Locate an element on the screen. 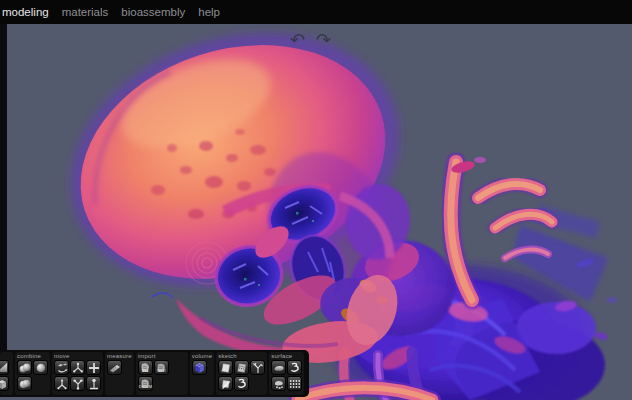 The image size is (632, 400). section-label-clipped is located at coordinates (6, 356).